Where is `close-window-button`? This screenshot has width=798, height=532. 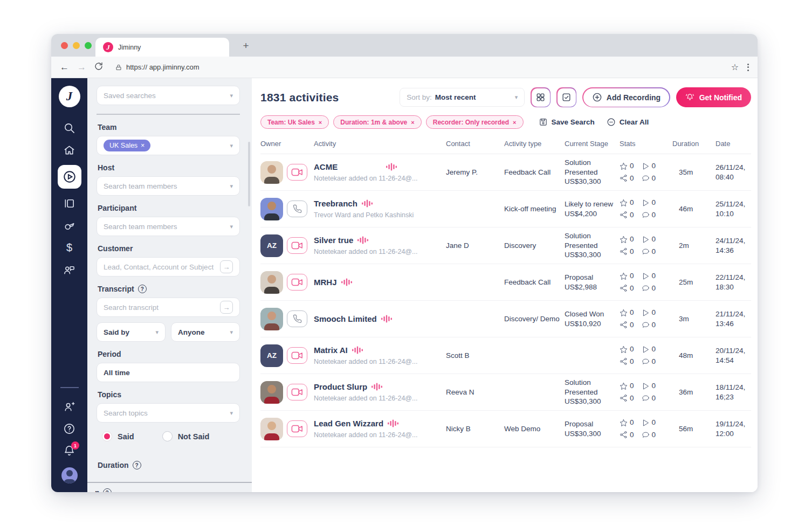
close-window-button is located at coordinates (65, 45).